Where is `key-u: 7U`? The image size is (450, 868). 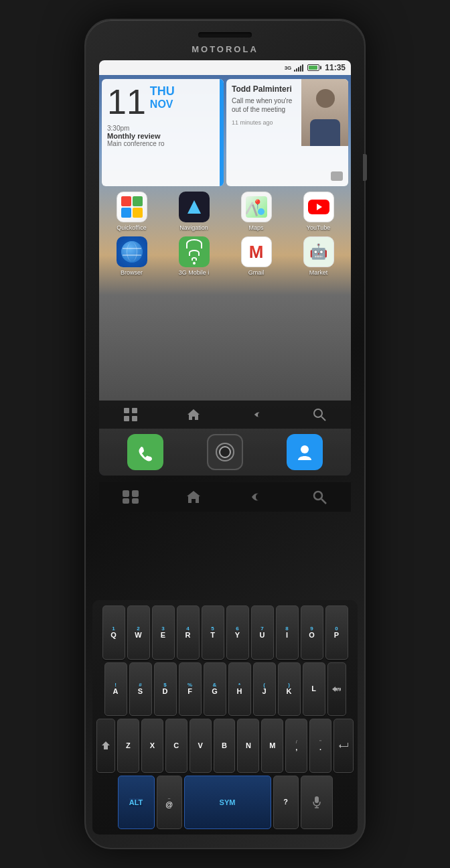
key-u: 7U is located at coordinates (262, 632).